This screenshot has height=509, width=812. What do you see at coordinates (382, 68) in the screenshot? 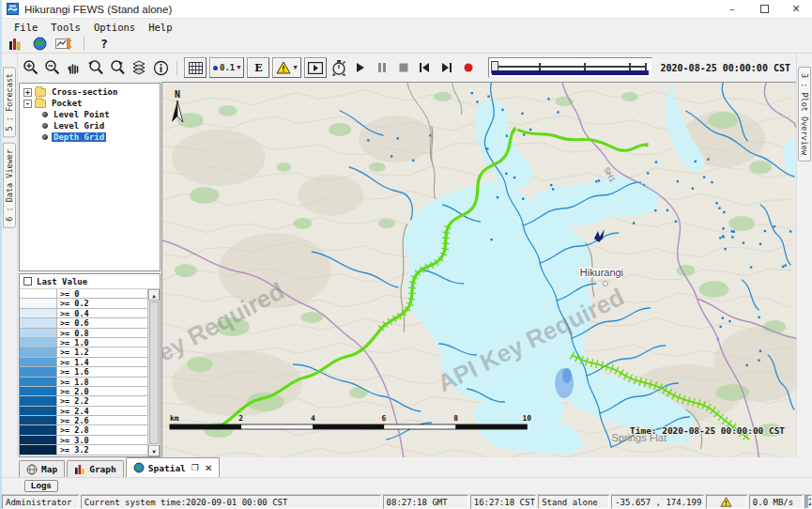
I see `pause-button` at bounding box center [382, 68].